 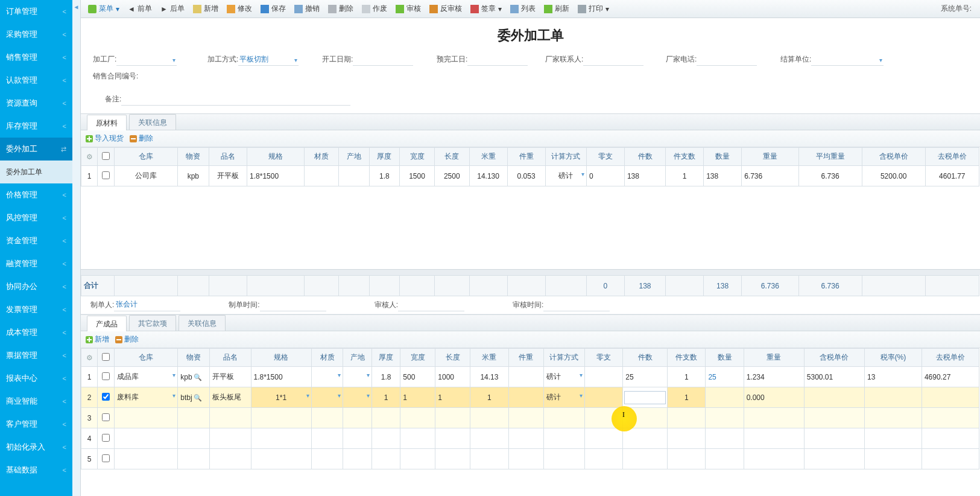 I want to click on cell-tax, so click(x=894, y=398).